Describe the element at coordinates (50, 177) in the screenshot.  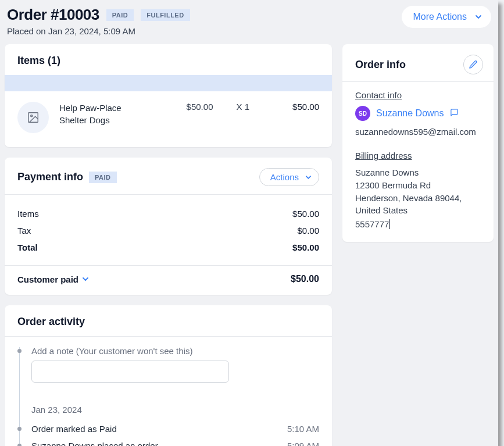
I see `payment-title: Payment info` at that location.